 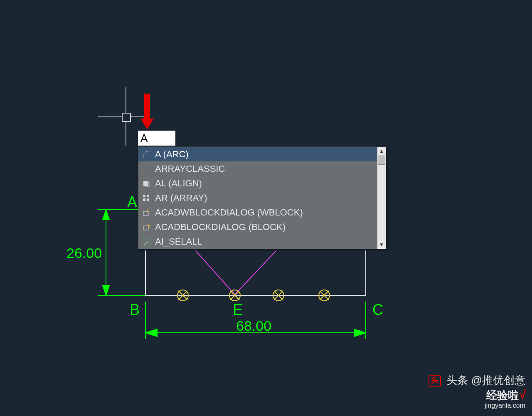 What do you see at coordinates (258, 183) in the screenshot?
I see `dropdown-item: AL (ALIGN)` at bounding box center [258, 183].